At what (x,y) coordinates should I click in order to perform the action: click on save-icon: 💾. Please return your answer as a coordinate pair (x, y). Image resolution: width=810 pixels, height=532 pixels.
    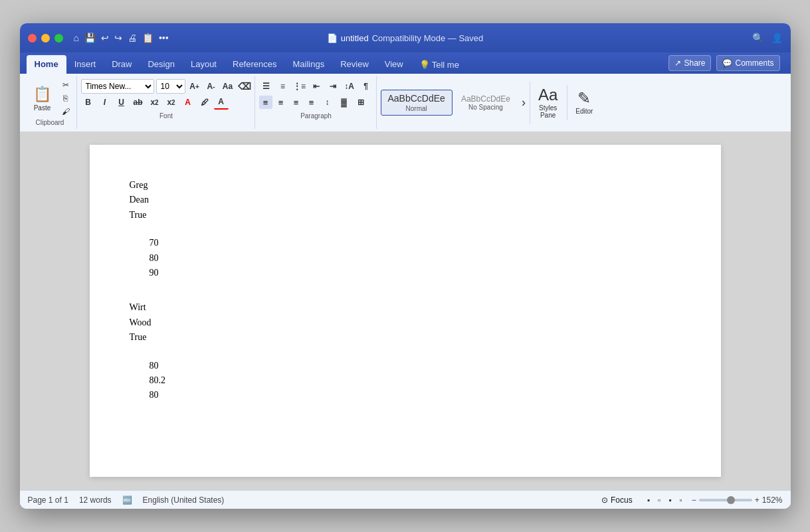
    Looking at the image, I should click on (90, 38).